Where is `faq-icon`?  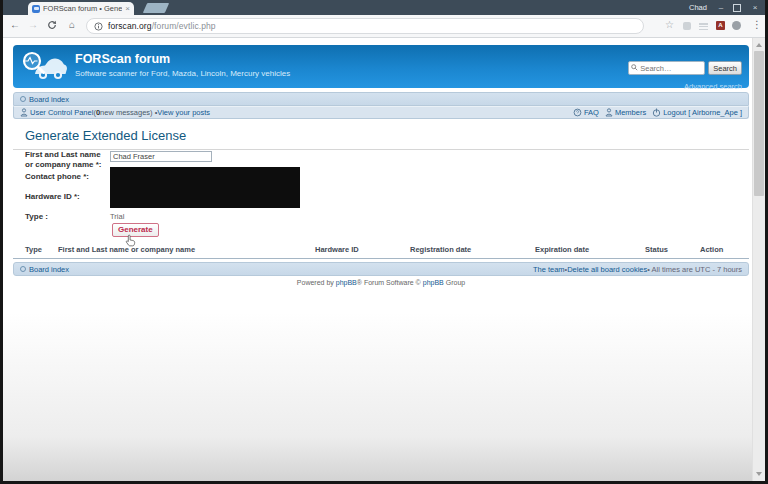 faq-icon is located at coordinates (578, 112).